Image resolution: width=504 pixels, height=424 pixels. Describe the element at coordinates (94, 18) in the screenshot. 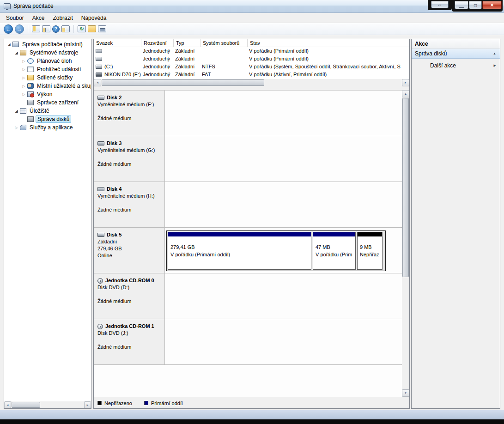

I see `menu-napoveda: Nápověda` at that location.